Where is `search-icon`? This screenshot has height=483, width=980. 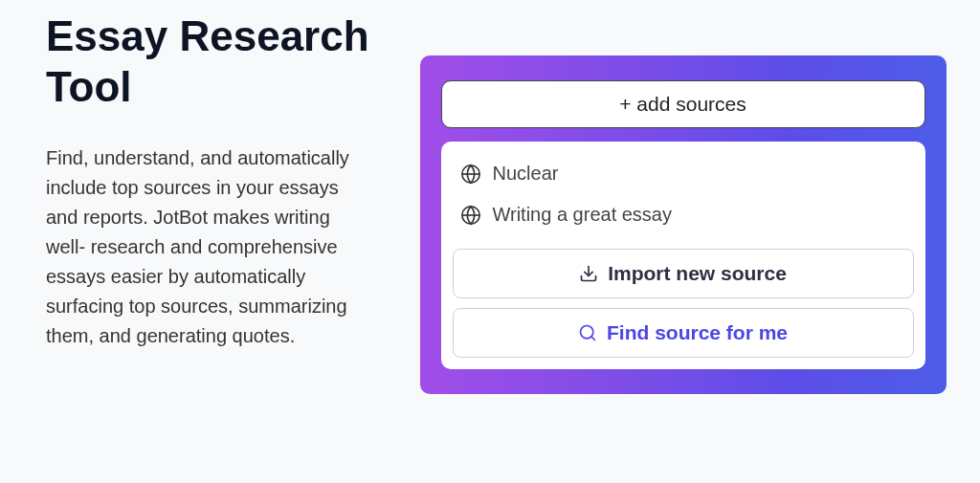
search-icon is located at coordinates (588, 333).